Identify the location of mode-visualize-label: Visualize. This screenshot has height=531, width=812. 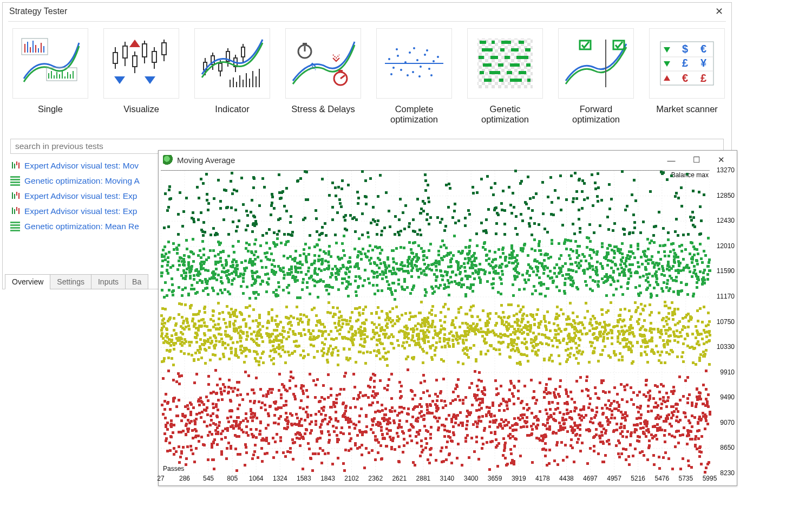
(141, 109).